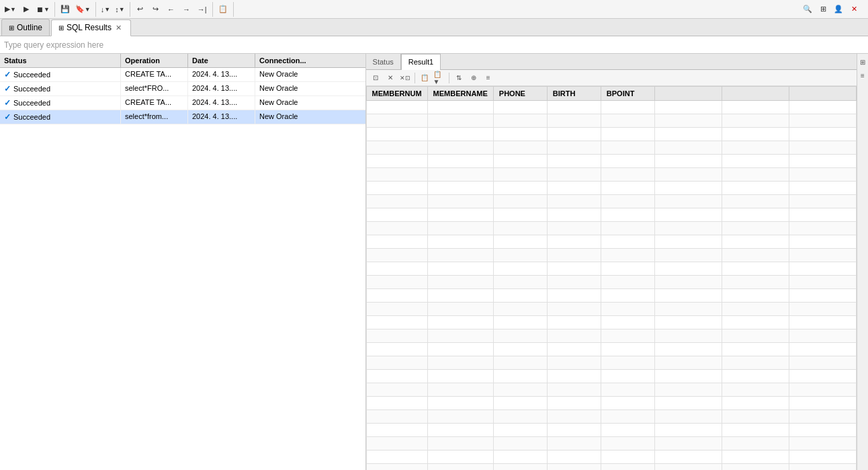 This screenshot has height=470, width=868. I want to click on result-close-btn: ✕, so click(390, 78).